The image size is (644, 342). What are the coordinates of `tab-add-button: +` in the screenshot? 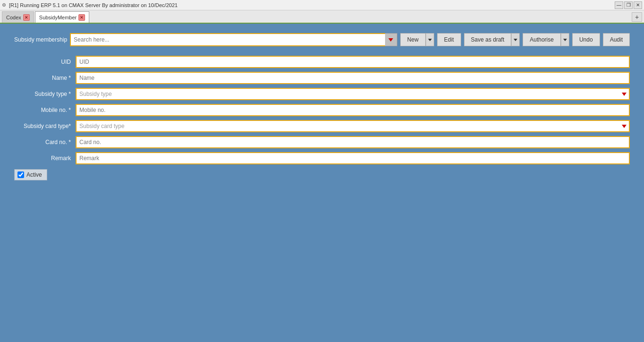 It's located at (637, 17).